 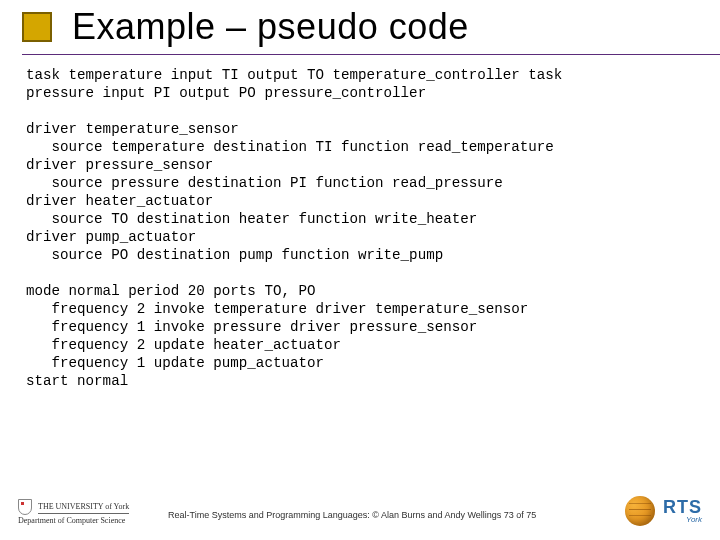 What do you see at coordinates (84, 508) in the screenshot?
I see `university-name: THE UNIVERSITY of York` at bounding box center [84, 508].